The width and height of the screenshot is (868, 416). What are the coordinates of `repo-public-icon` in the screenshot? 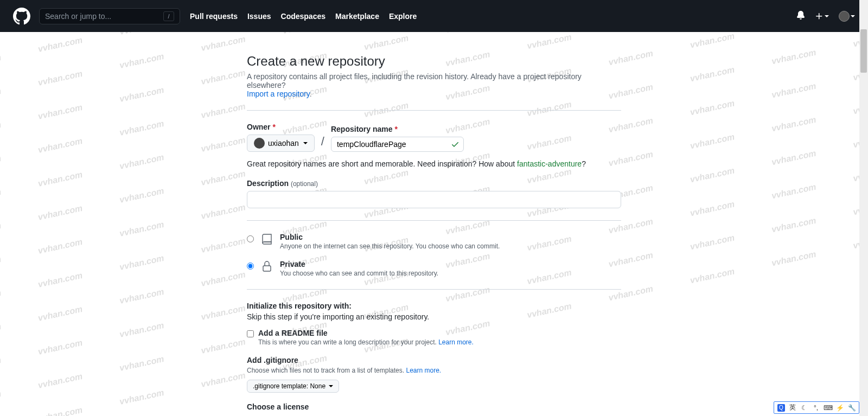 It's located at (267, 240).